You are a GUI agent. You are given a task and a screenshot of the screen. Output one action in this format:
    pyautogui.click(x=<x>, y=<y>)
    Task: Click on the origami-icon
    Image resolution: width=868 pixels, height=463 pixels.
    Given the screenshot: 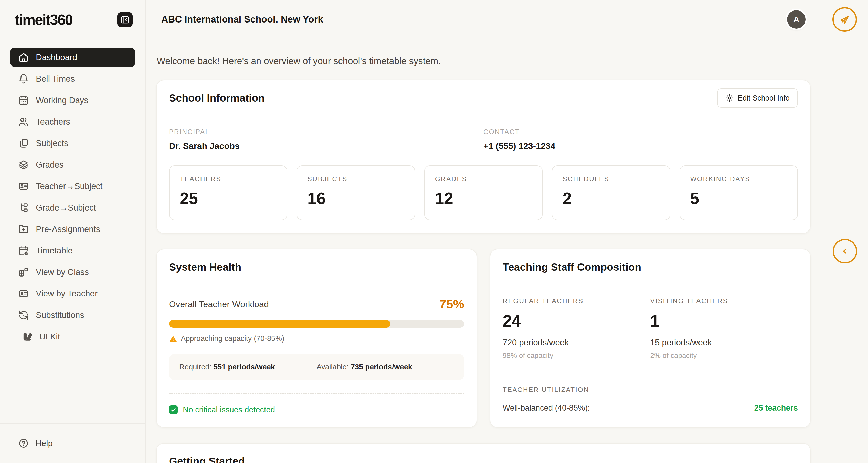 What is the action you would take?
    pyautogui.click(x=845, y=20)
    